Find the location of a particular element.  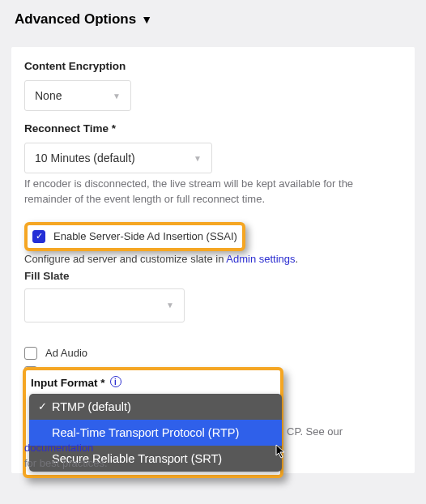

ad-audio-checkbox is located at coordinates (31, 353).